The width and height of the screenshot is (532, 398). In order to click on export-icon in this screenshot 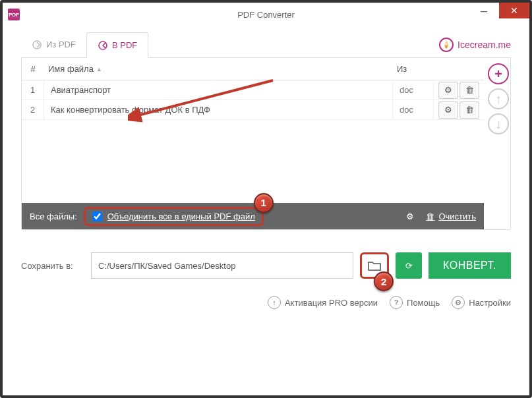, I will do `click(37, 45)`.